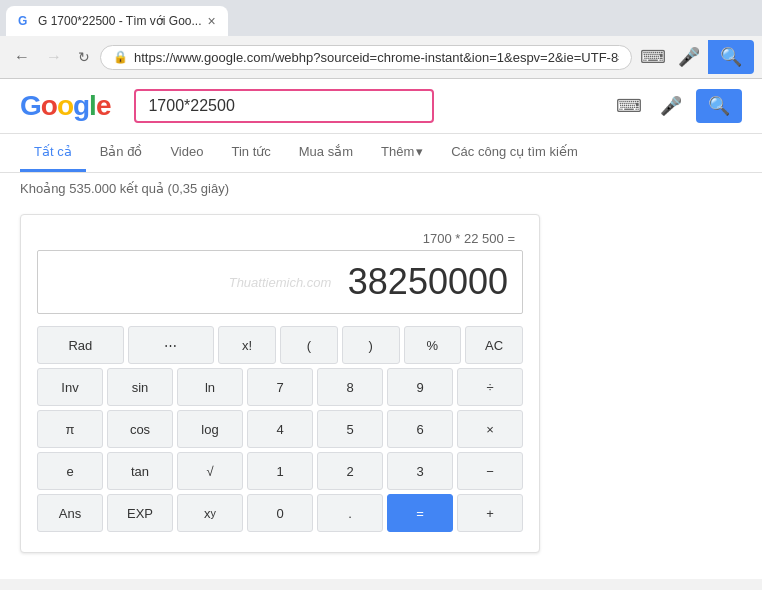 This screenshot has width=762, height=590. I want to click on tab-ban-do: Bản đồ, so click(122, 153).